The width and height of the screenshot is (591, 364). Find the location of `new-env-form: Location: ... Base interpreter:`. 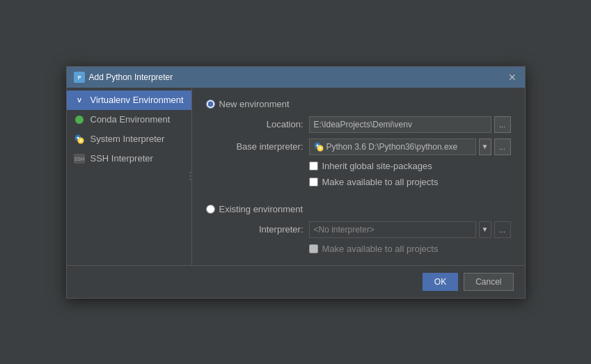

new-env-form: Location: ... Base interpreter: is located at coordinates (358, 152).